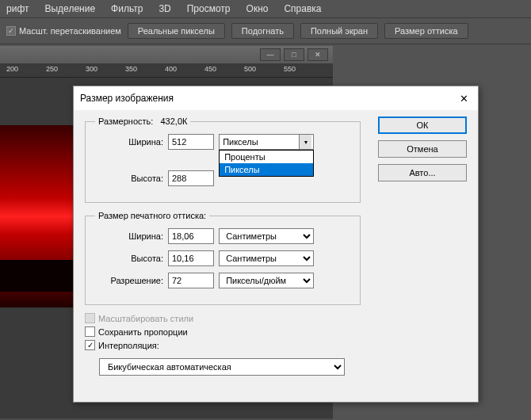 The height and width of the screenshot is (420, 531). I want to click on pixel-dims-legend: Размерность: 432,0К, so click(143, 121).